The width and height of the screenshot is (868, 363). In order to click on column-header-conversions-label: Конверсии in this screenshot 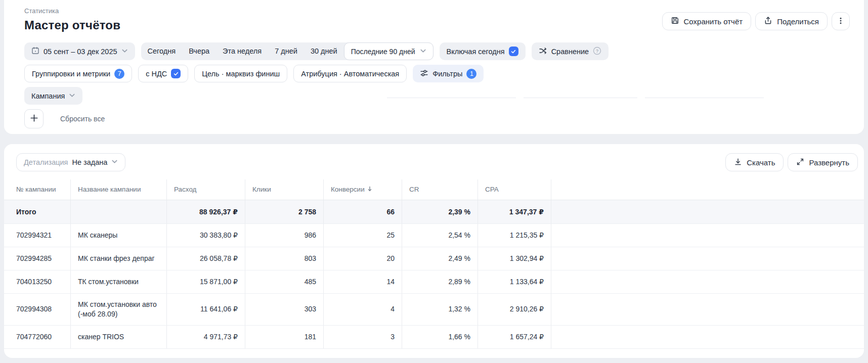, I will do `click(348, 190)`.